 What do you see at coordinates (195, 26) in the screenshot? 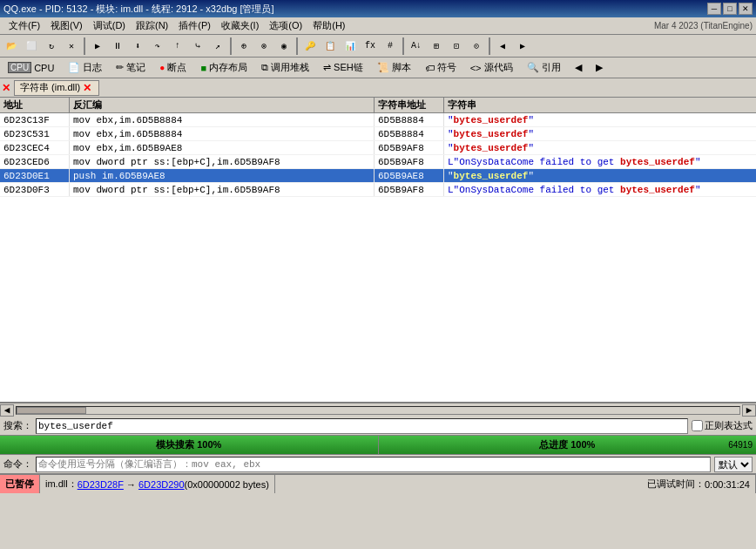
I see `menu-plugins: 插件(P)` at bounding box center [195, 26].